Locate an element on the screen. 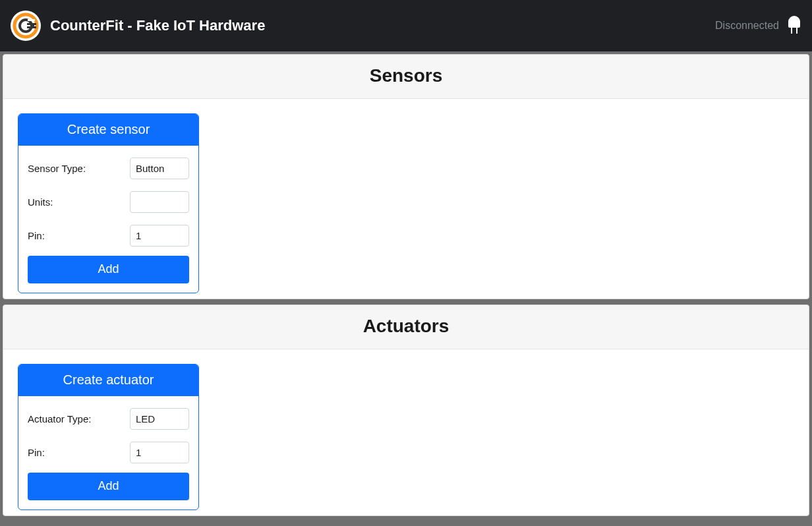 Image resolution: width=812 pixels, height=526 pixels. actuator-pin-select: 1 is located at coordinates (160, 452).